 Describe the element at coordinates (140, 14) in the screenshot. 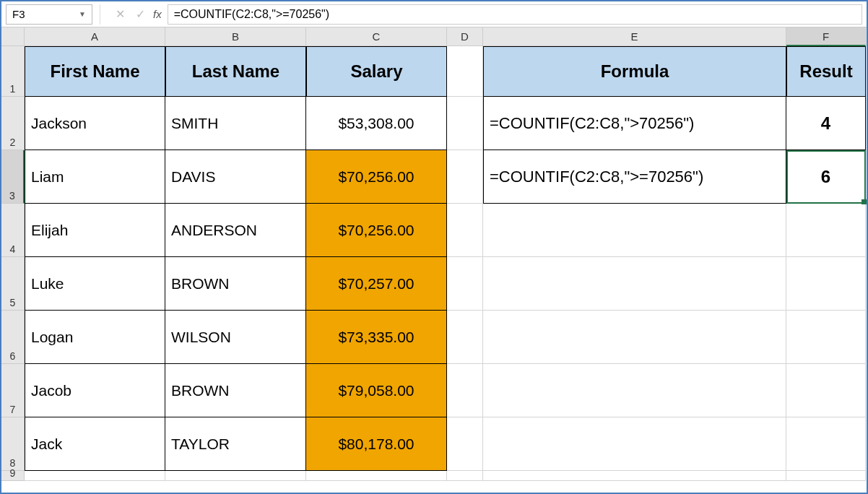

I see `enter-icon: ✓` at that location.